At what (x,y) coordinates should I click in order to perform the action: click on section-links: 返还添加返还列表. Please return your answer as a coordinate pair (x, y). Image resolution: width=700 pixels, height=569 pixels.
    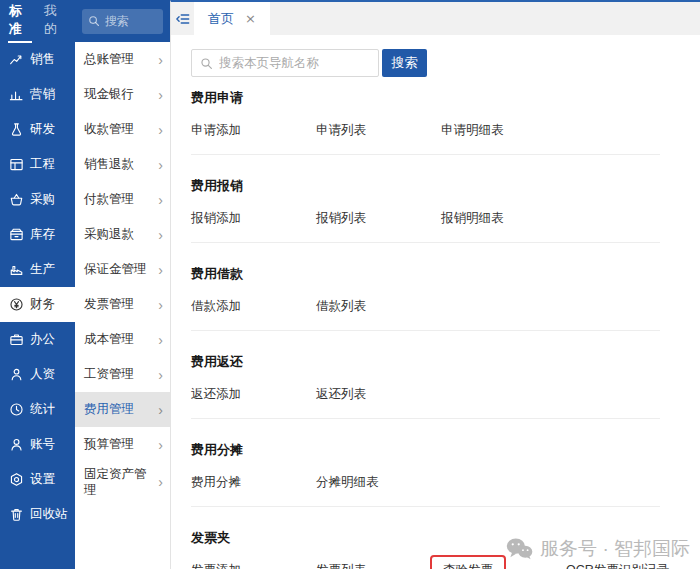
    Looking at the image, I should click on (446, 394).